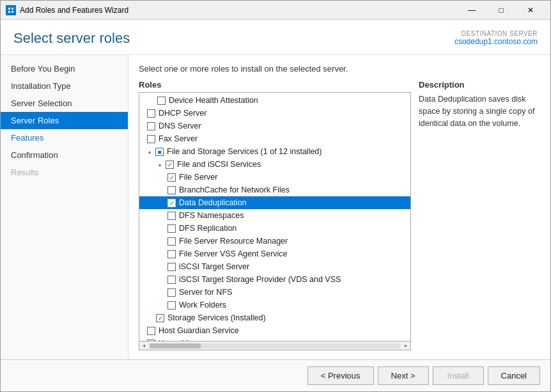 The width and height of the screenshot is (551, 392). What do you see at coordinates (275, 203) in the screenshot?
I see `list-item: ✓ Data Deduplication` at bounding box center [275, 203].